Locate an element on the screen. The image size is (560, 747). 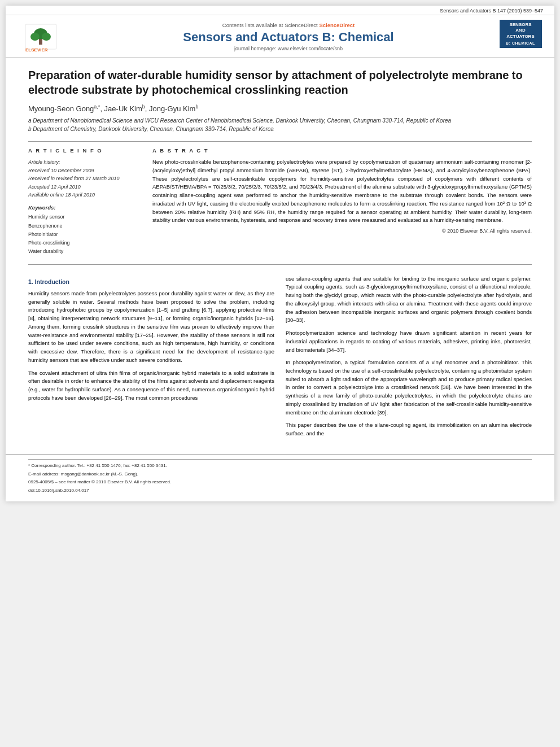
author-b1-sup: b is located at coordinates (143, 107).